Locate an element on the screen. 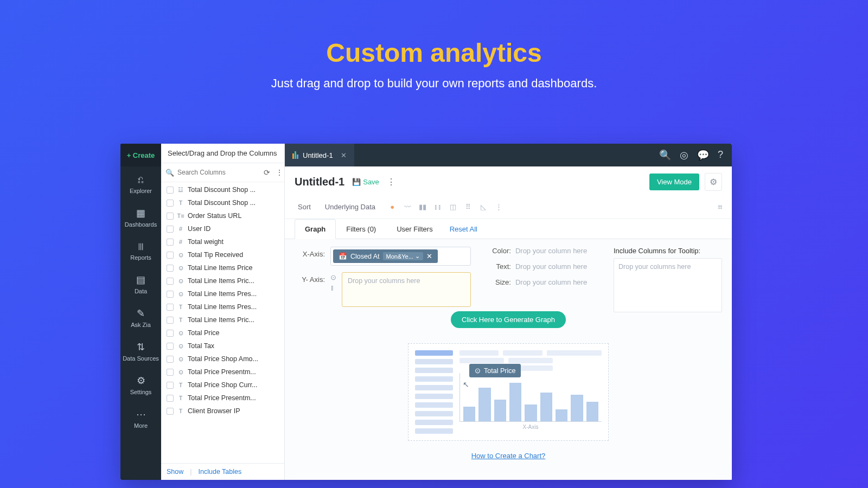  reset-all-link: Reset All is located at coordinates (463, 229).